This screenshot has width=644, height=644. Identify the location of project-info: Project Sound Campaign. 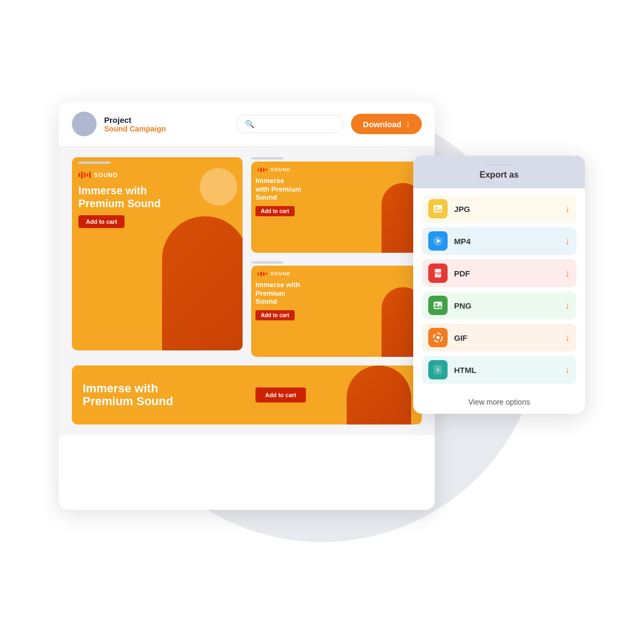
(166, 125).